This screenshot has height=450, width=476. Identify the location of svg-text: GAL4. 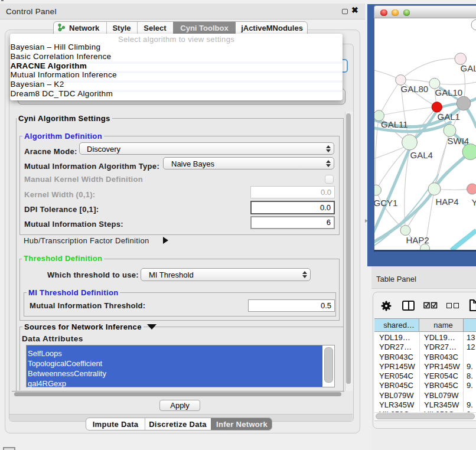
(421, 155).